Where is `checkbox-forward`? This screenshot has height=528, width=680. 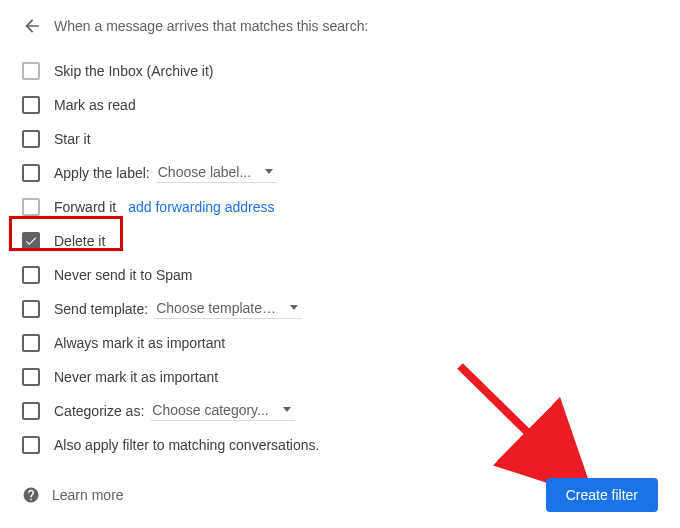
checkbox-forward is located at coordinates (31, 207).